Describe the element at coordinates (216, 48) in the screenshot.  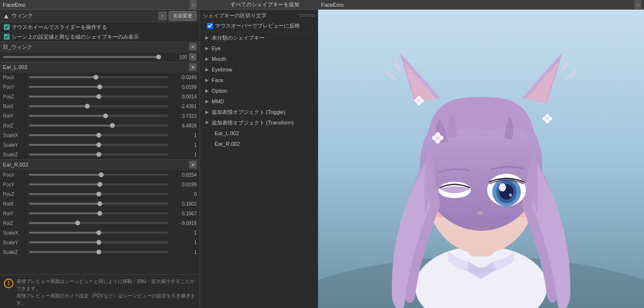
I see `tree-label-eye: Eye` at that location.